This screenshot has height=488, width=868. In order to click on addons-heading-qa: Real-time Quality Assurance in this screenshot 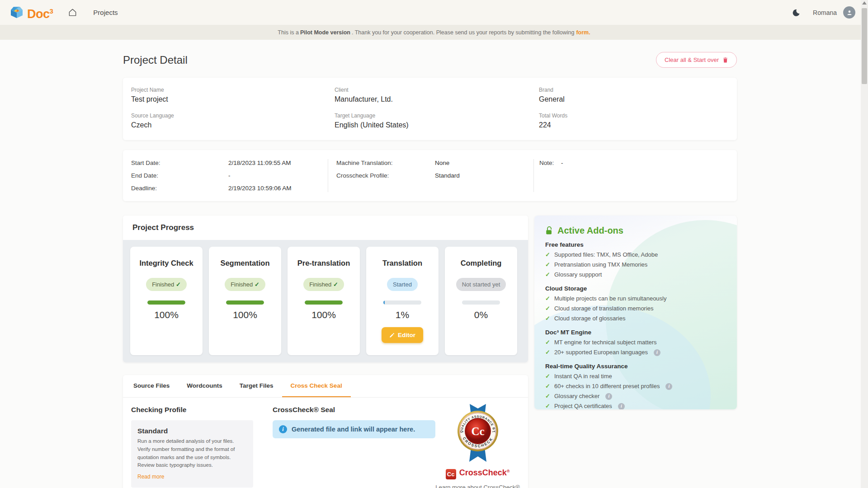, I will do `click(636, 366)`.